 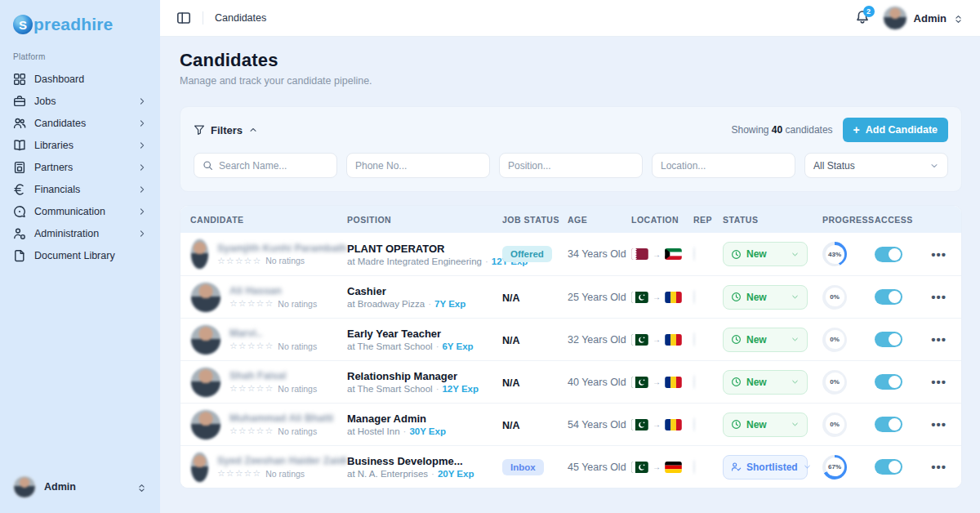 I want to click on sidebar-item-libraries: Libraries, so click(x=80, y=145).